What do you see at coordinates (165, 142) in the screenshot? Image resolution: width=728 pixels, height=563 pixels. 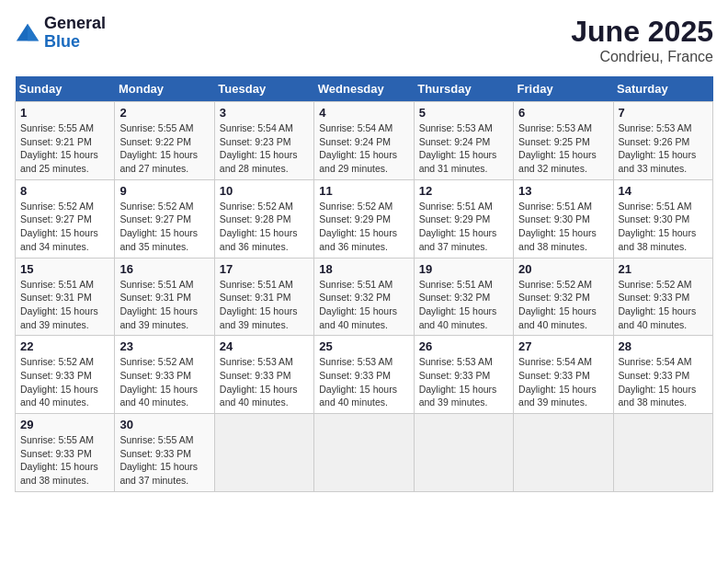 I see `calendar-day-cell: 2Sunrise: 5:55 AMSunset: 9:22 PMDaylight…` at bounding box center [165, 142].